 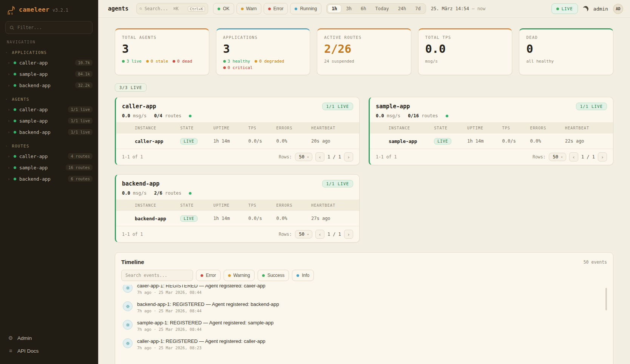 I want to click on sidebar-item-applications-sample-app: › sample-app 84.1k, so click(x=49, y=74).